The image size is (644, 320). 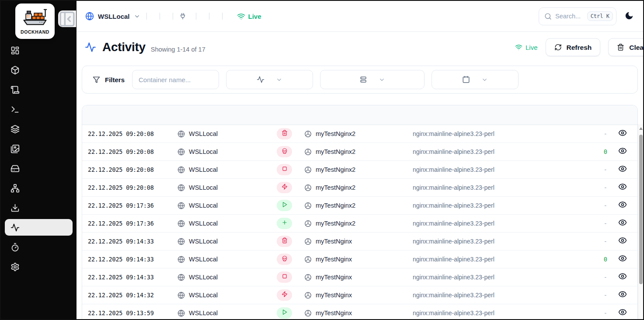 I want to click on vertical-scrollbar, so click(x=641, y=222).